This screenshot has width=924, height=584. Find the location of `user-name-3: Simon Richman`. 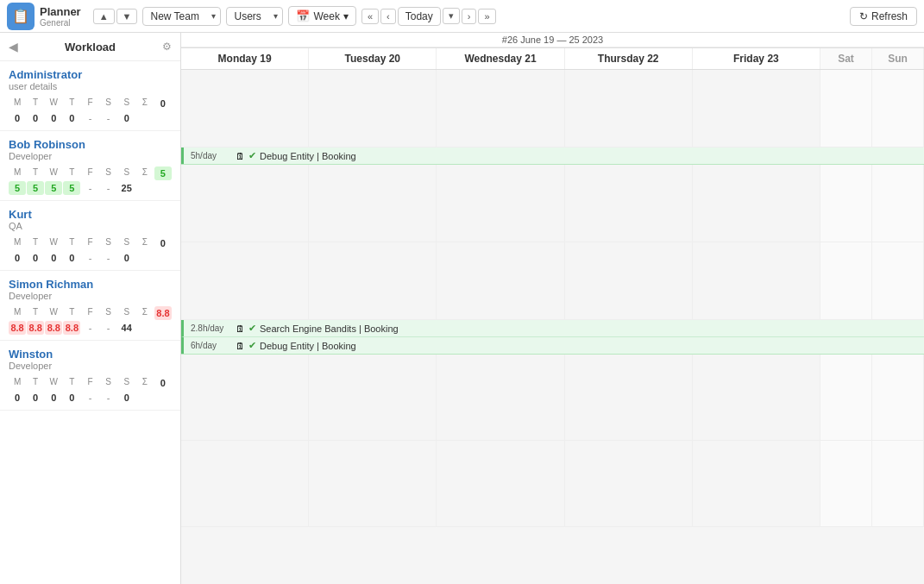

user-name-3: Simon Richman is located at coordinates (90, 285).